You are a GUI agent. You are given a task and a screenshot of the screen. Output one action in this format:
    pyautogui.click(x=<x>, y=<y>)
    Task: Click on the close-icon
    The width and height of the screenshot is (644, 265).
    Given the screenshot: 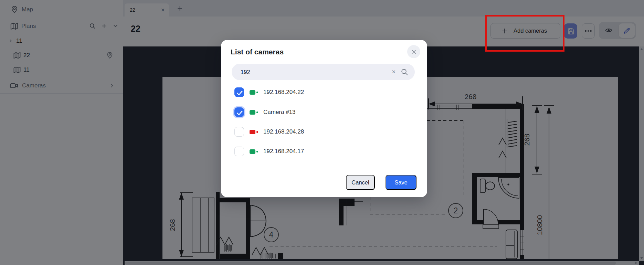 What is the action you would take?
    pyautogui.click(x=414, y=52)
    